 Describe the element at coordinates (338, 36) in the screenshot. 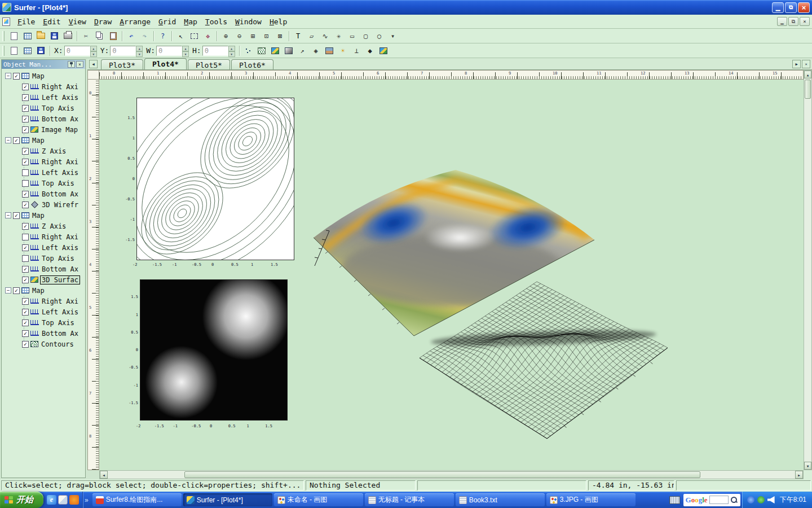

I see `symbol-tool-button: ✳` at that location.